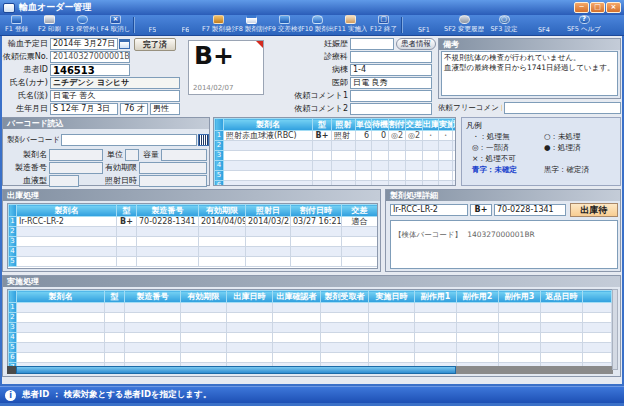  What do you see at coordinates (252, 25) in the screenshot?
I see `toolbar-button-f8-product-allocate: F8 製剤割付` at bounding box center [252, 25].